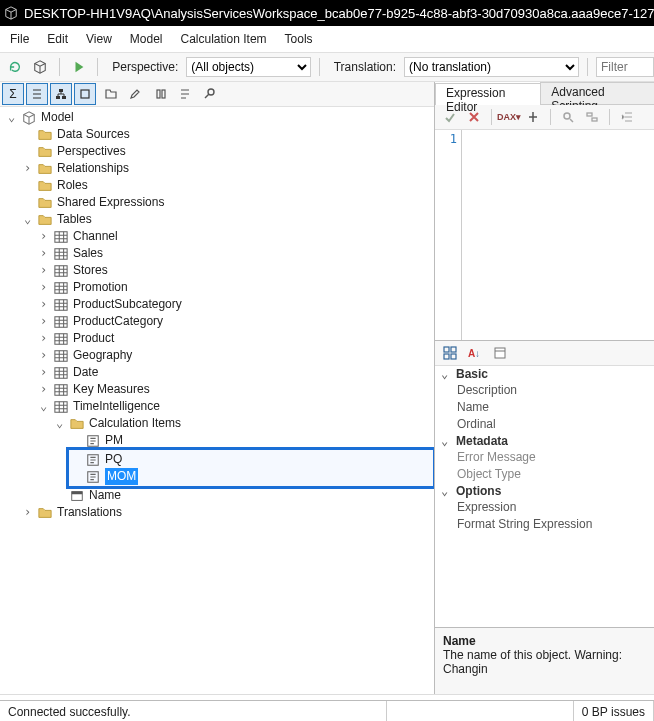 The width and height of the screenshot is (654, 721). What do you see at coordinates (544, 458) in the screenshot?
I see `property-row-error: Error Message` at bounding box center [544, 458].